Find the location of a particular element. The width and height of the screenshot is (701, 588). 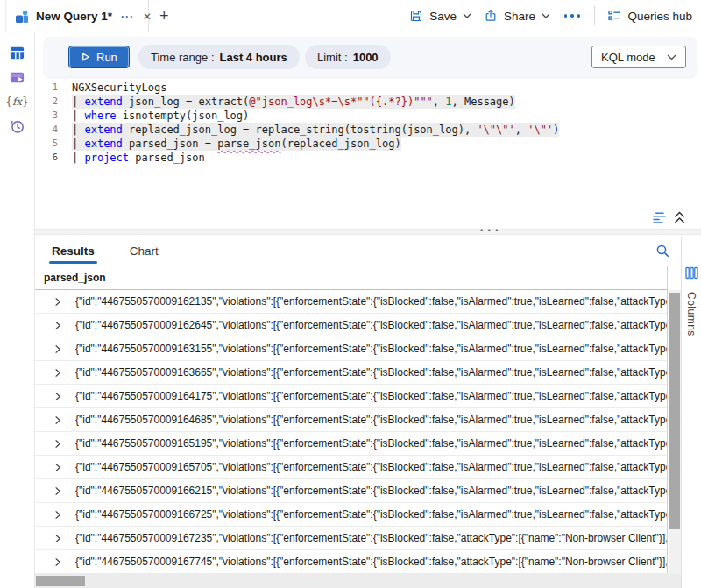

new-tab-button: + is located at coordinates (165, 16).